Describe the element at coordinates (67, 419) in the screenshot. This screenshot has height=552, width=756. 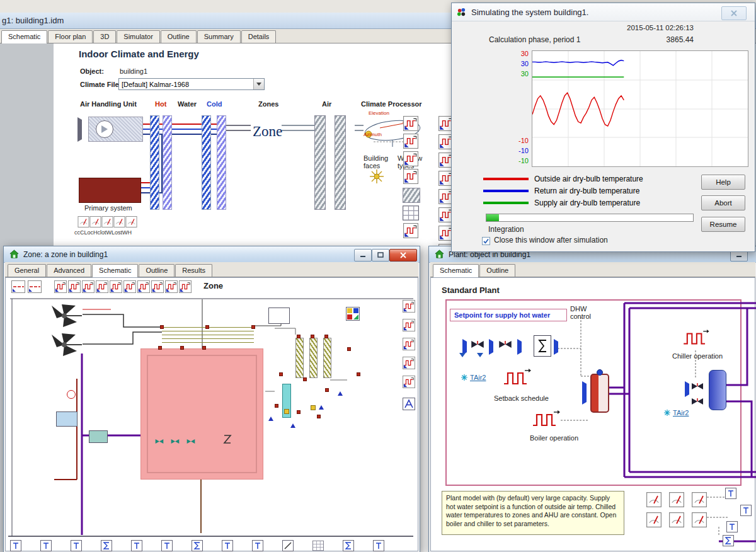
I see `heat-exchanger-box` at that location.